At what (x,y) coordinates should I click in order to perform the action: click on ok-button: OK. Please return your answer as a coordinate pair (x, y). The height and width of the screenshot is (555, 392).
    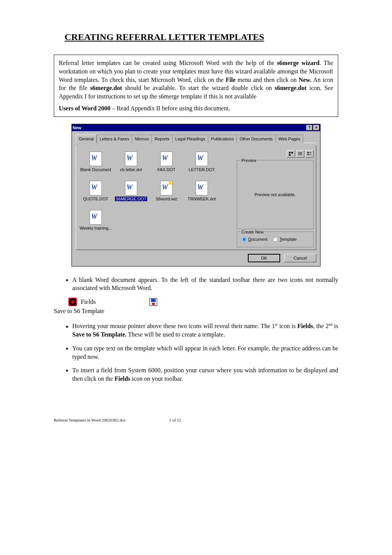
    Looking at the image, I should click on (264, 258).